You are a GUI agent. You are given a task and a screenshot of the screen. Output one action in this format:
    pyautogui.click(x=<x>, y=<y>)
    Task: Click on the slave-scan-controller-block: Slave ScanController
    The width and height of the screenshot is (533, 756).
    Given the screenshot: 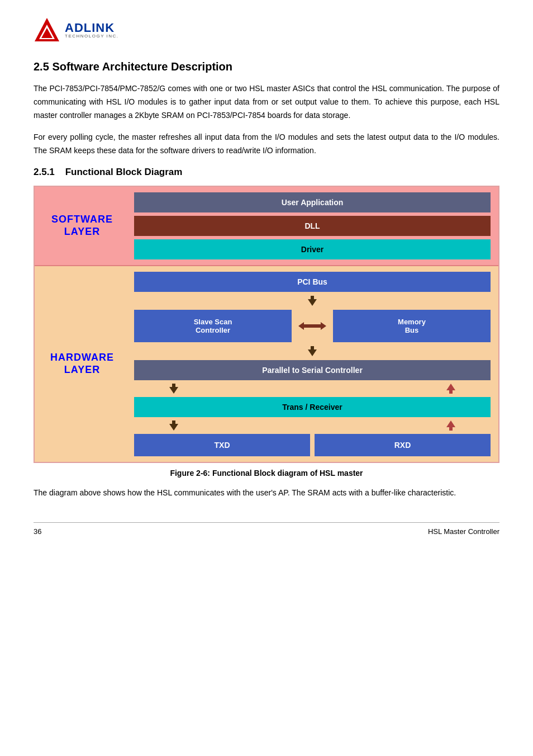 What is the action you would take?
    pyautogui.click(x=213, y=326)
    